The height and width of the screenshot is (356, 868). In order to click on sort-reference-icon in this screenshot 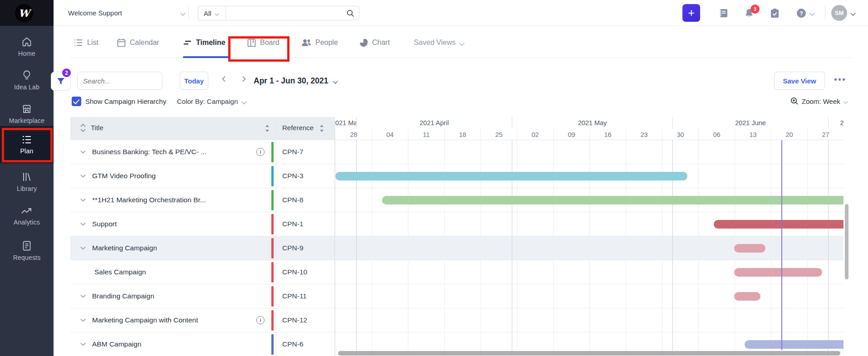, I will do `click(322, 128)`.